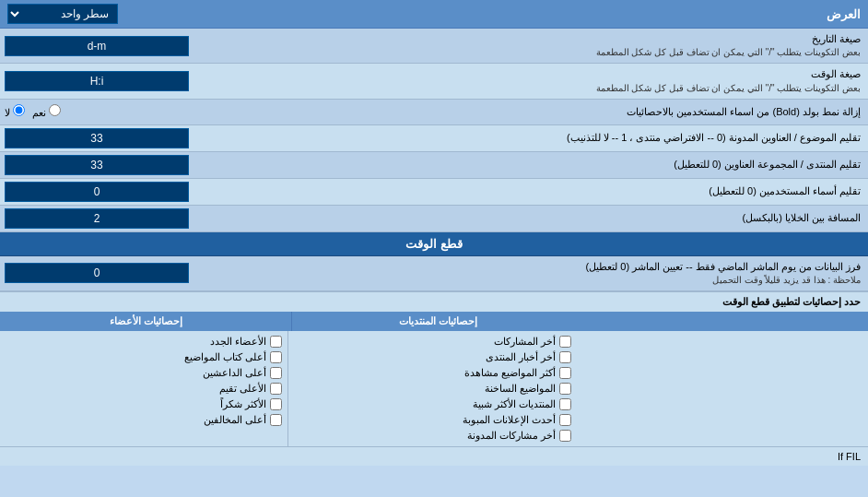 The width and height of the screenshot is (868, 497). What do you see at coordinates (18, 111) in the screenshot?
I see `radio-no` at bounding box center [18, 111].